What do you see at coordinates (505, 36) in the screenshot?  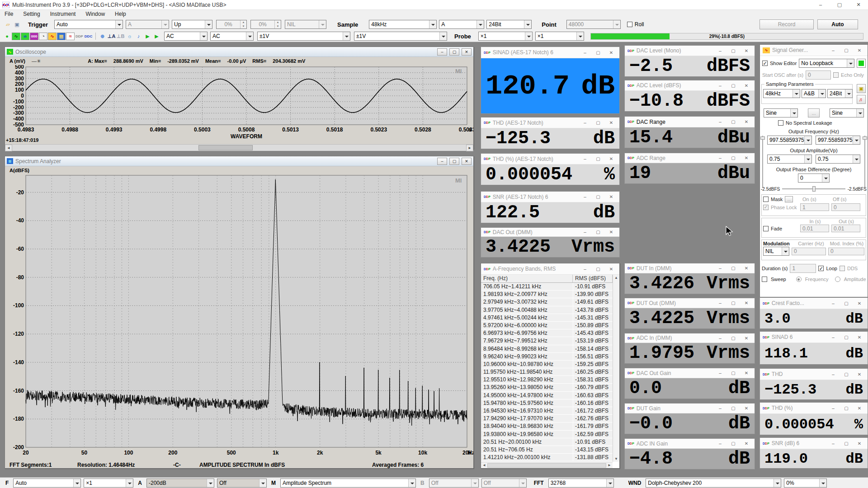 I see `probe-a-select: ×1` at bounding box center [505, 36].